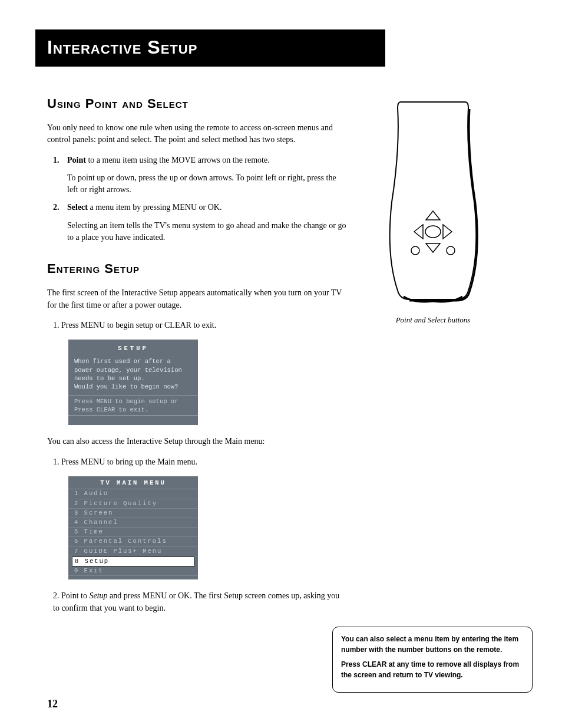 The width and height of the screenshot is (562, 728). Describe the element at coordinates (197, 442) in the screenshot. I see `section2-after1: You can also access the Interactive Setu…` at that location.